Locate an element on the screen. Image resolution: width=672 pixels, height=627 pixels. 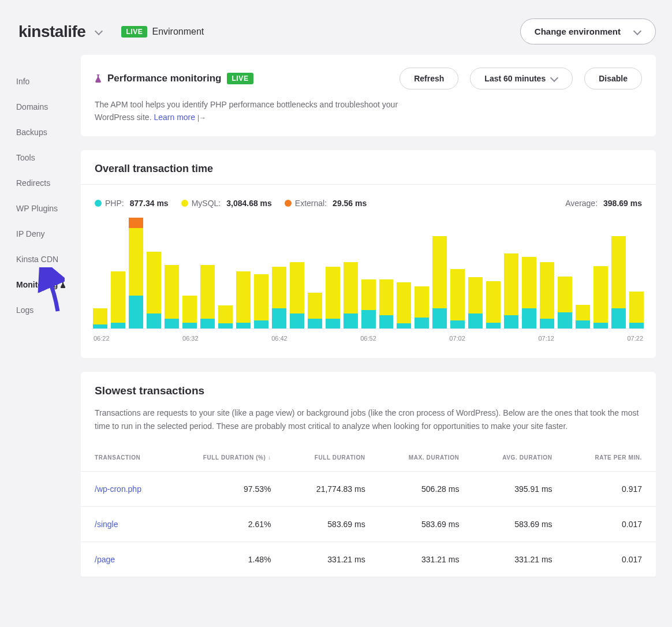
sidebar-item-redirects: Redirects is located at coordinates (48, 183).